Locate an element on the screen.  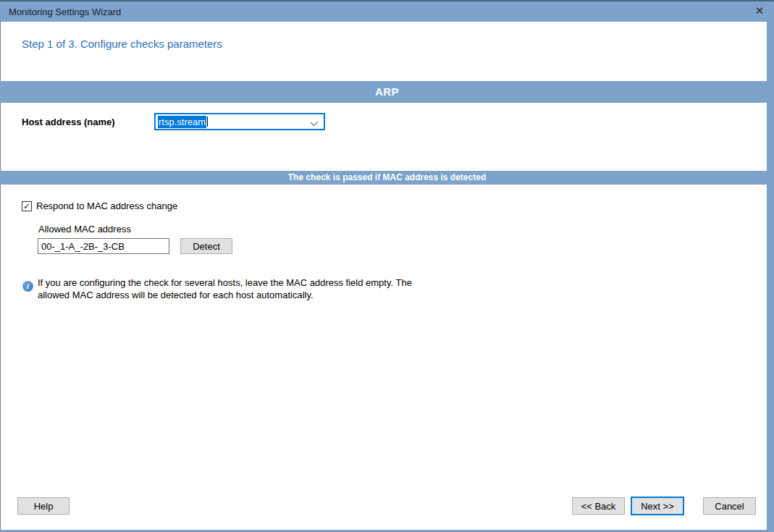
back-button: << Back is located at coordinates (598, 506).